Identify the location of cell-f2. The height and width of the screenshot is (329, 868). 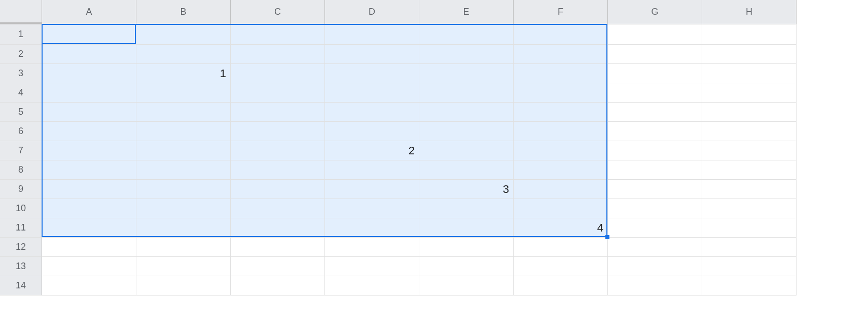
(561, 54).